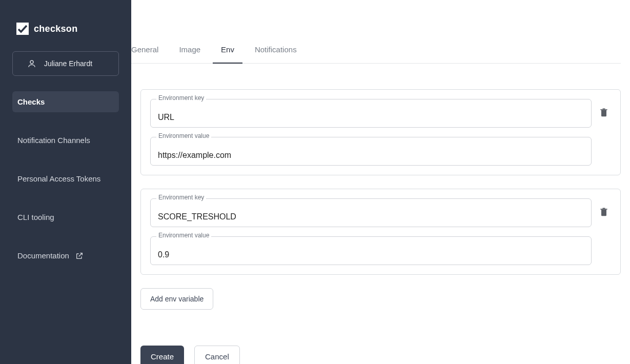 This screenshot has height=364, width=630. Describe the element at coordinates (66, 64) in the screenshot. I see `user-menu: Juliane Erhardt` at that location.